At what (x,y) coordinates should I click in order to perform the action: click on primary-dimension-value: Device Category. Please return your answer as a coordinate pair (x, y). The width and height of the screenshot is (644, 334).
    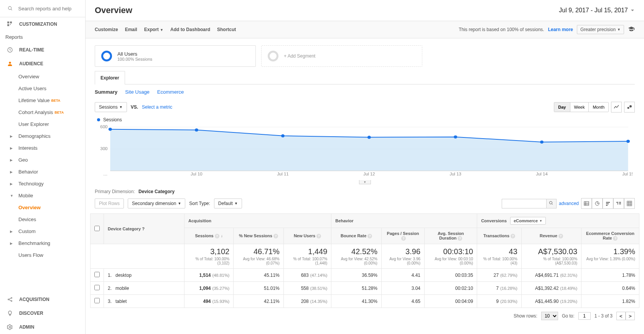
    Looking at the image, I should click on (156, 192).